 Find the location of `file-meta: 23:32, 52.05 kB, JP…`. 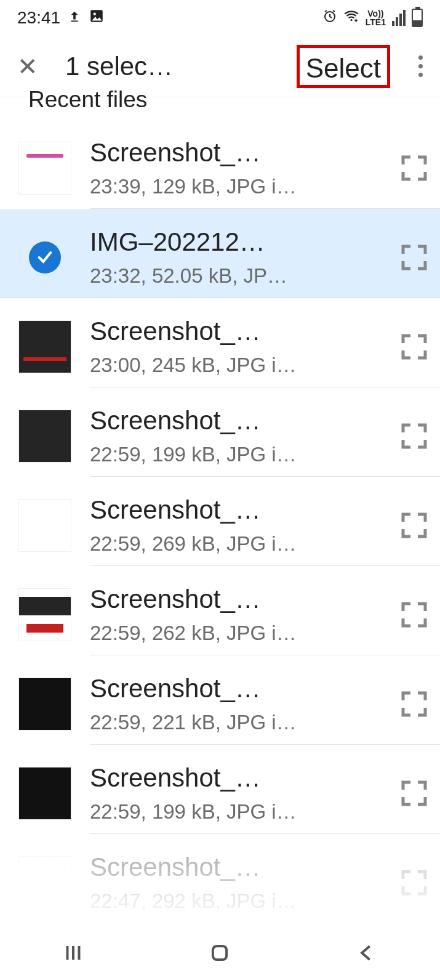

file-meta: 23:32, 52.05 kB, JP… is located at coordinates (236, 276).